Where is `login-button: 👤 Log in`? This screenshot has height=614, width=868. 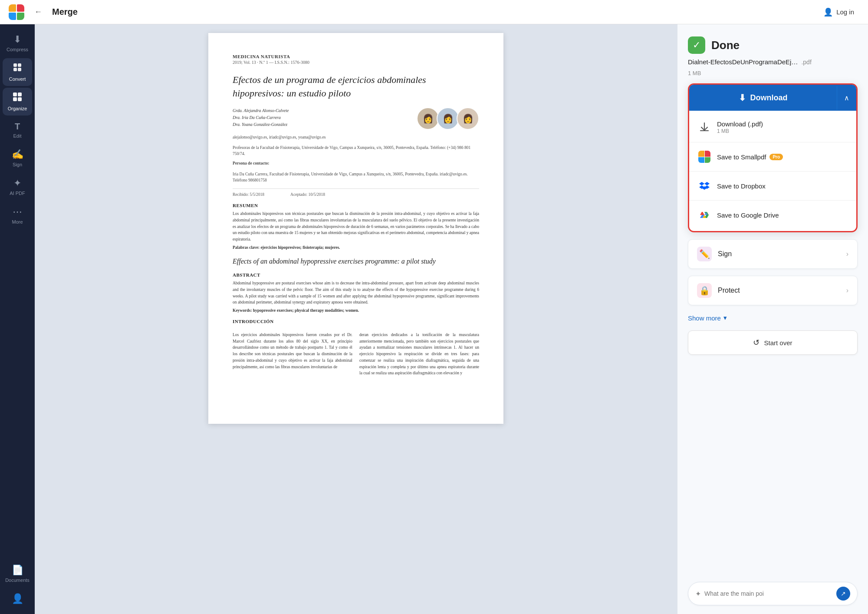 login-button: 👤 Log in is located at coordinates (838, 12).